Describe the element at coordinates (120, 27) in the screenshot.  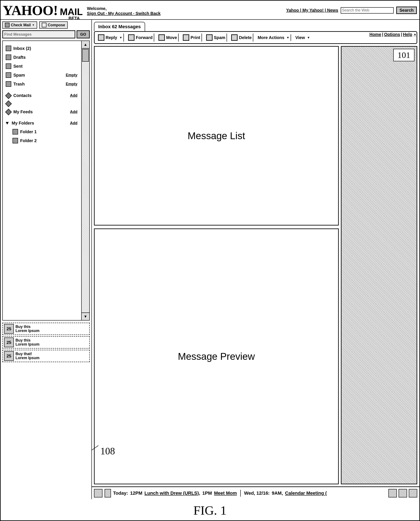
I see `tab-inbox: Inbox 62 Messages` at that location.